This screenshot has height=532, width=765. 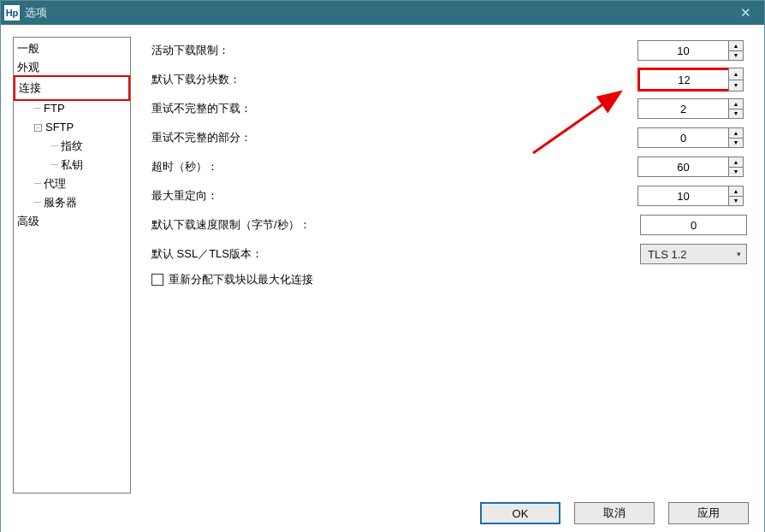 I want to click on reassign-blocks-row: 重新分配下载块以最大化连接, so click(x=449, y=280).